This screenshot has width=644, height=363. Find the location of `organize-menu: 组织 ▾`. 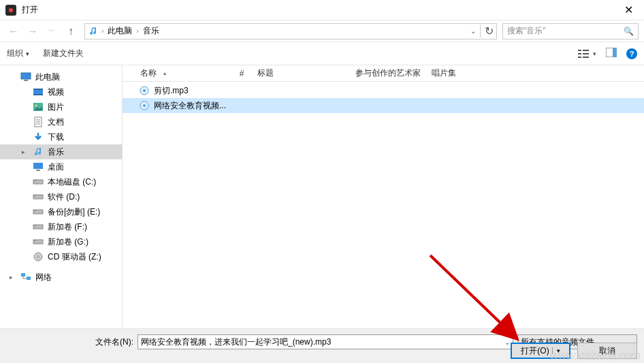

organize-menu: 组织 ▾ is located at coordinates (18, 53).